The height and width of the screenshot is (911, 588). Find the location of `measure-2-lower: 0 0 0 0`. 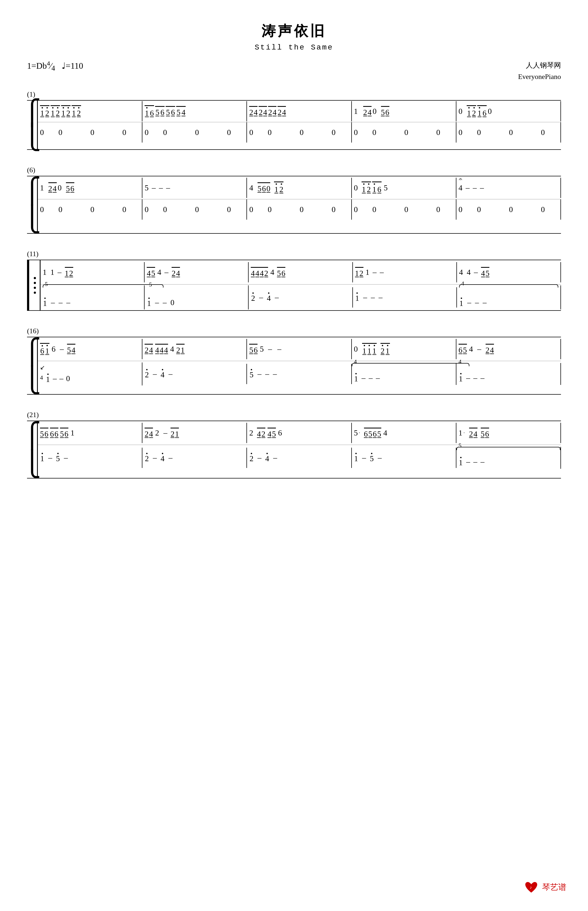

measure-2-lower: 0 0 0 0 is located at coordinates (195, 132).